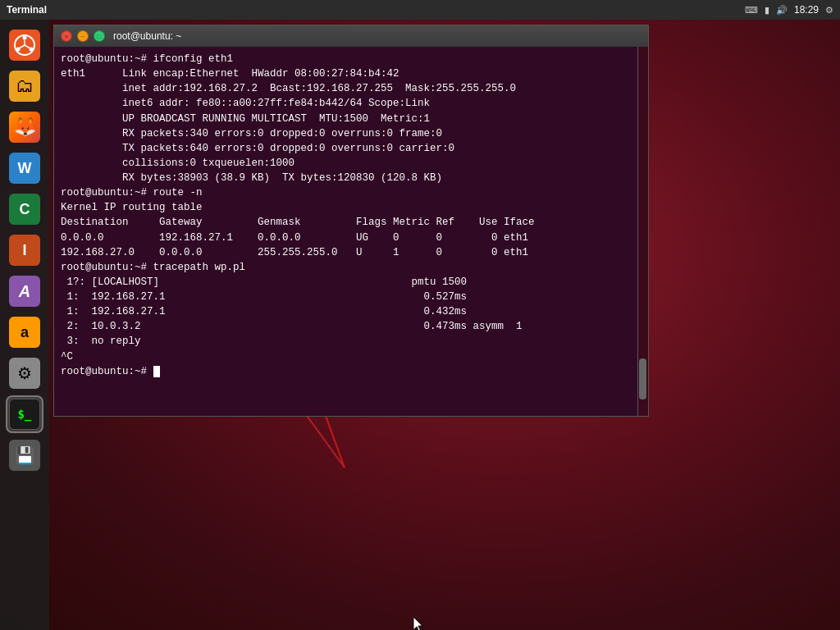  Describe the element at coordinates (26, 10) in the screenshot. I see `taskbar-left: Terminal` at that location.